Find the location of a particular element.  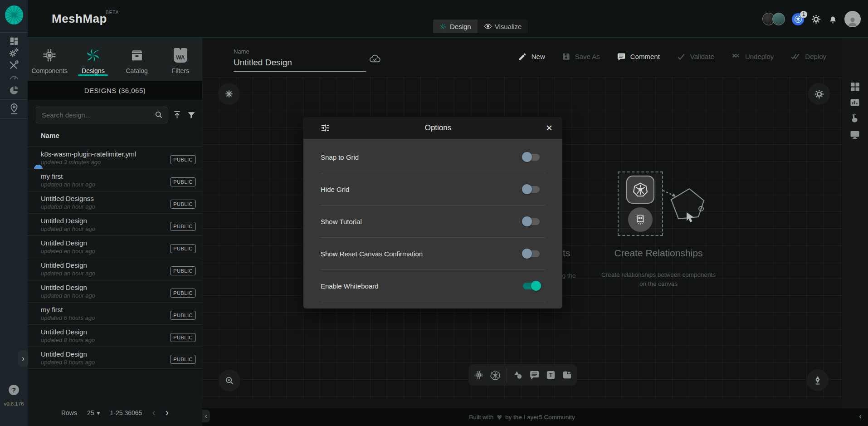

sidebar-item-configuration is located at coordinates (14, 65).